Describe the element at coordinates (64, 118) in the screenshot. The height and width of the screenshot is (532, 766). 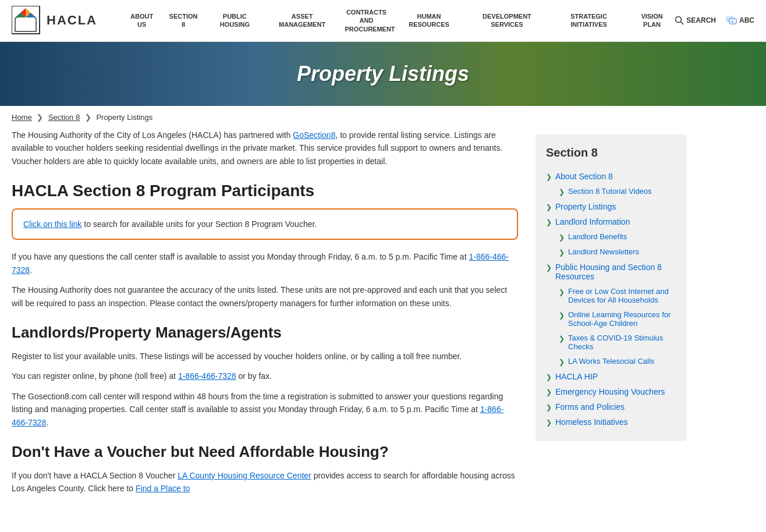
I see `breadcrumb-section8: Section 8` at that location.